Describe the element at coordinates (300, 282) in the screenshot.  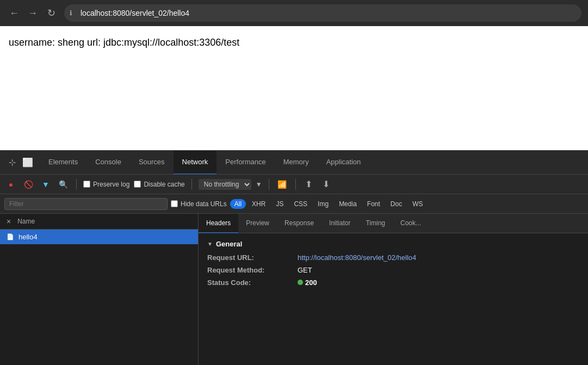
I see `status-dot-icon` at that location.